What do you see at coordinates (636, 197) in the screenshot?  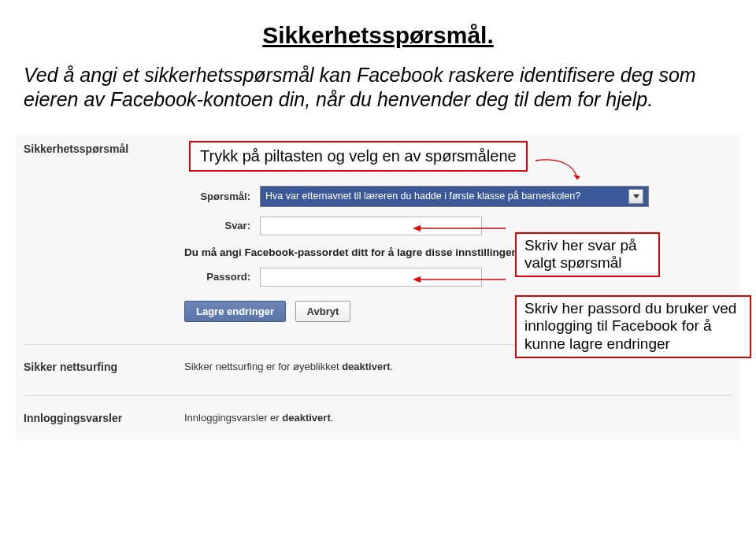 I see `chevron-down-icon` at bounding box center [636, 197].